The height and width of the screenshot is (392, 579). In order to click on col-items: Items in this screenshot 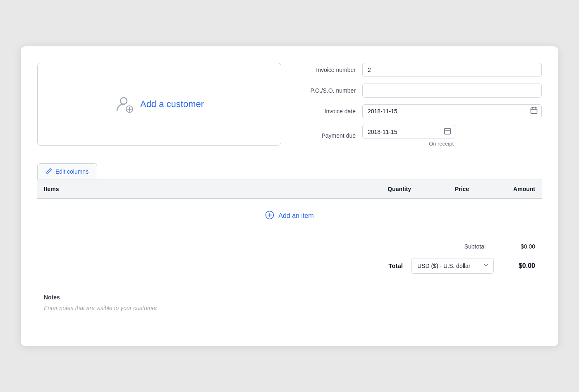, I will do `click(199, 189)`.